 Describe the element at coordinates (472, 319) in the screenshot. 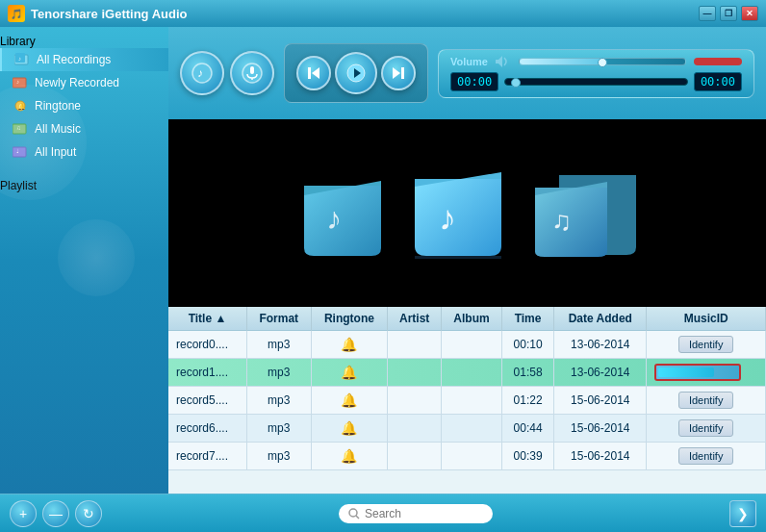

I see `col-album: Album` at that location.